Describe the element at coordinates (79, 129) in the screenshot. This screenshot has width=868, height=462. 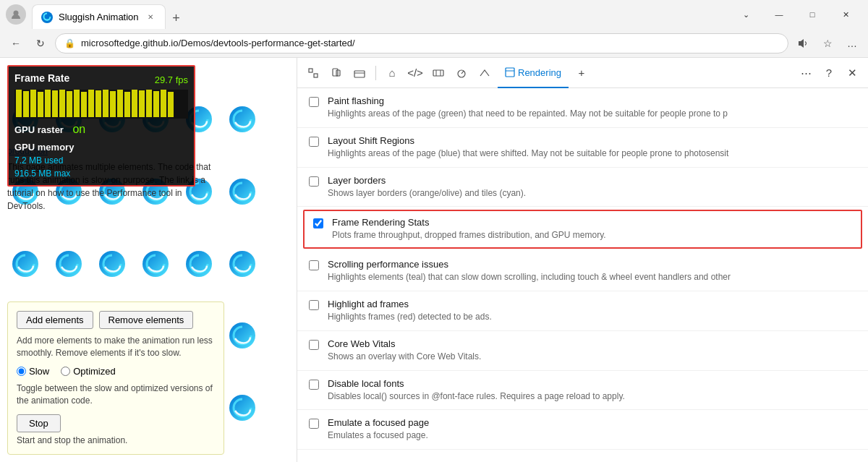
I see `gpu-raster-value: on` at that location.